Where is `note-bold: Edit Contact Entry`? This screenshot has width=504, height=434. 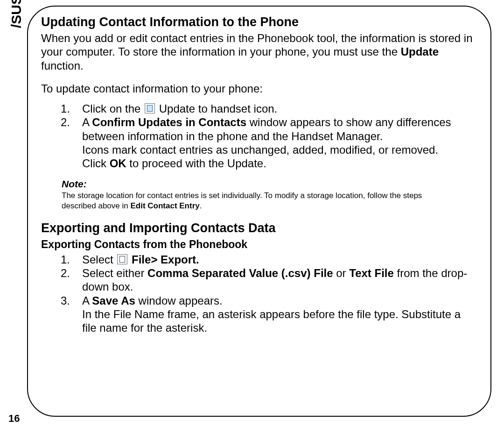
note-bold: Edit Contact Entry is located at coordinates (165, 206).